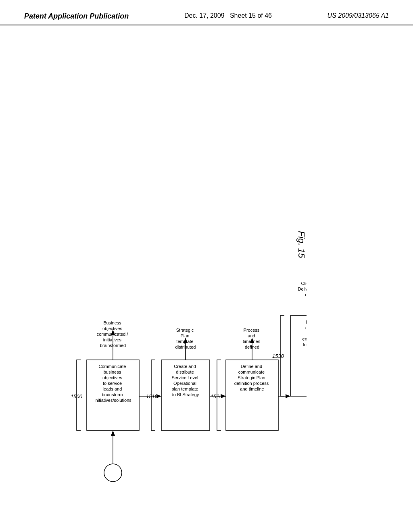  I want to click on svg-text:Communicate business : Communicate business objectives to servi…, so click(113, 383).